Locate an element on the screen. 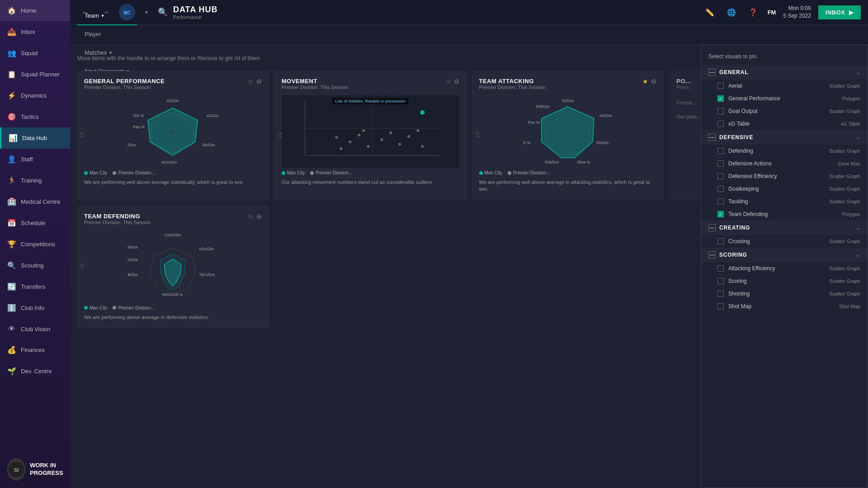 The width and height of the screenshot is (868, 488). sidebar-item-tactics: 🎯Tactics is located at coordinates (35, 117).